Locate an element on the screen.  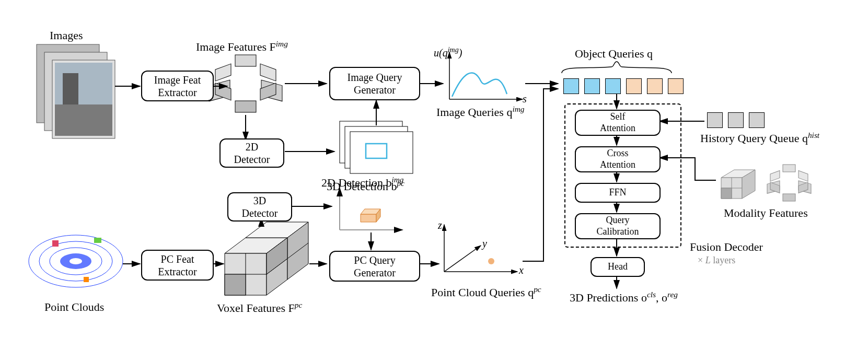
imgq-label: Image Queries qimg is located at coordinates (480, 112).